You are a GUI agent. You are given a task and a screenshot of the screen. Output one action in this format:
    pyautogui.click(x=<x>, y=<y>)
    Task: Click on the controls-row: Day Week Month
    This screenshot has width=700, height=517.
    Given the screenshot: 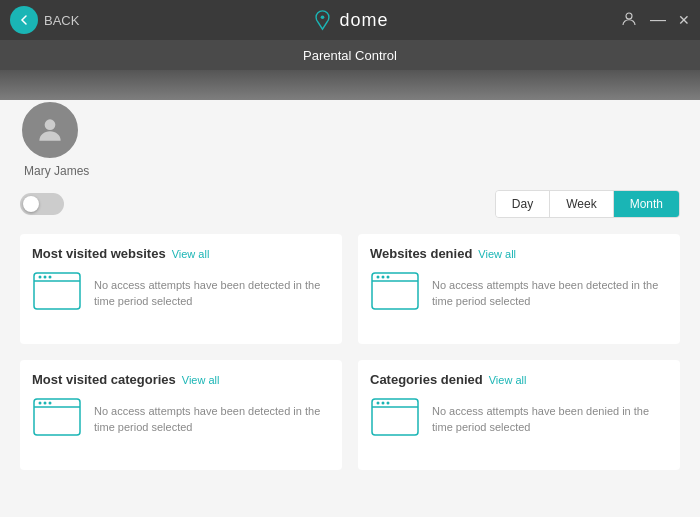 What is the action you would take?
    pyautogui.click(x=350, y=204)
    